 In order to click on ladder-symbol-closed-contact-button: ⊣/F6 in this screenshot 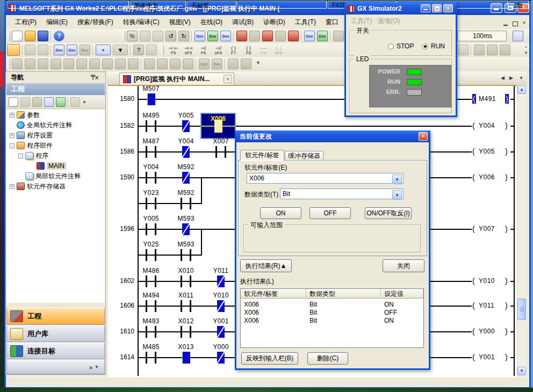, I will do `click(203, 50)`.